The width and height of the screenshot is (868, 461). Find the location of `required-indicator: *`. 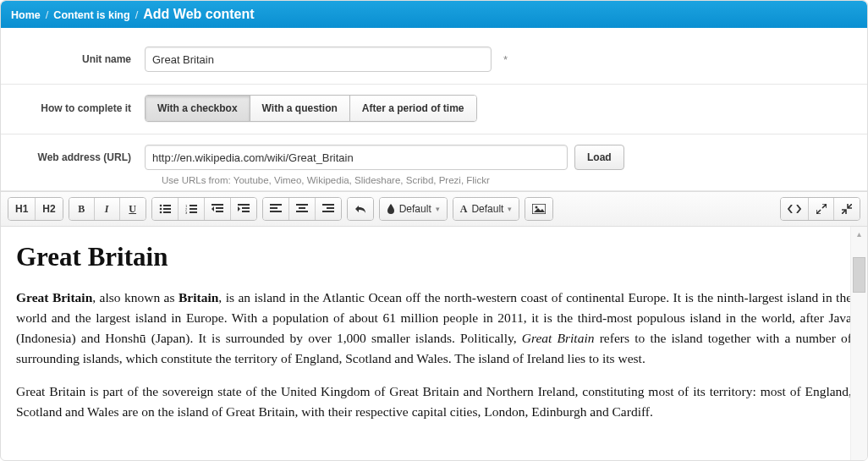

required-indicator: * is located at coordinates (506, 59).